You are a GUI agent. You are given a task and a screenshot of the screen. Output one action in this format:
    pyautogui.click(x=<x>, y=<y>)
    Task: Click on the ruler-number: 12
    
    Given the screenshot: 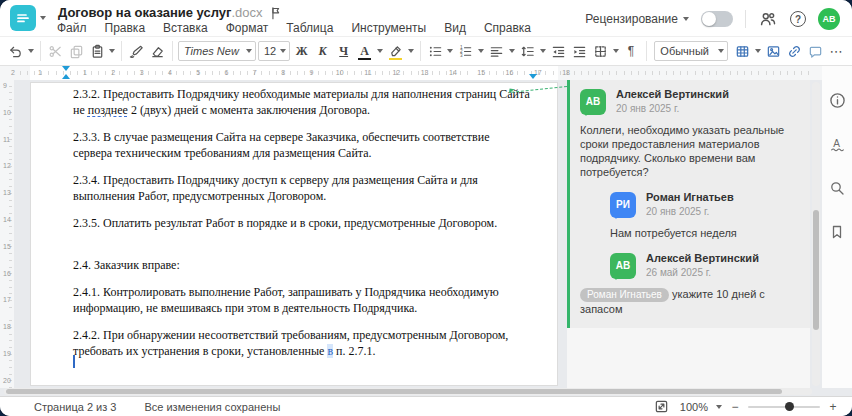 What is the action you would take?
    pyautogui.click(x=7, y=166)
    